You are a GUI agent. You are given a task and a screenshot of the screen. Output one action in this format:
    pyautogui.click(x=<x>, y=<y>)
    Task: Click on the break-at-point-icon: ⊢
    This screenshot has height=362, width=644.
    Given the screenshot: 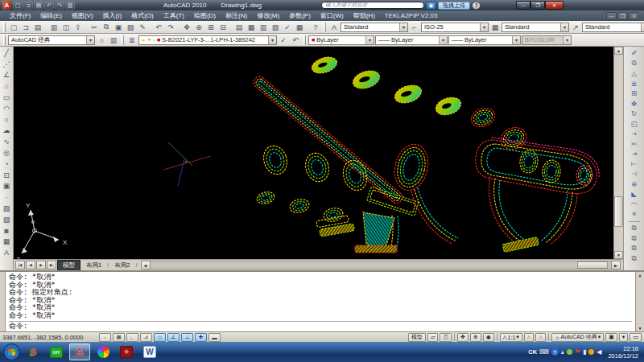 What is the action you would take?
    pyautogui.click(x=634, y=164)
    